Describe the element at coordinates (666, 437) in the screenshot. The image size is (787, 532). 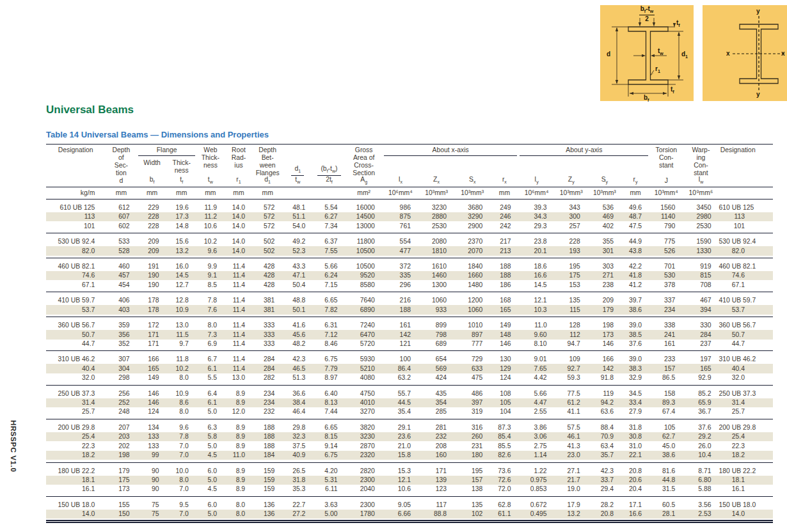
I see `table-cell: 62.7` at that location.